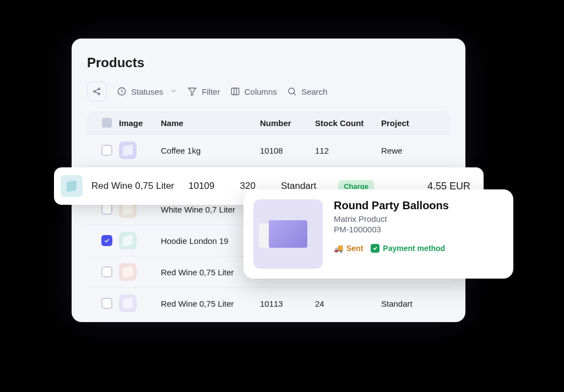 This screenshot has width=564, height=392. Describe the element at coordinates (355, 248) in the screenshot. I see `sent-label: Sent` at that location.